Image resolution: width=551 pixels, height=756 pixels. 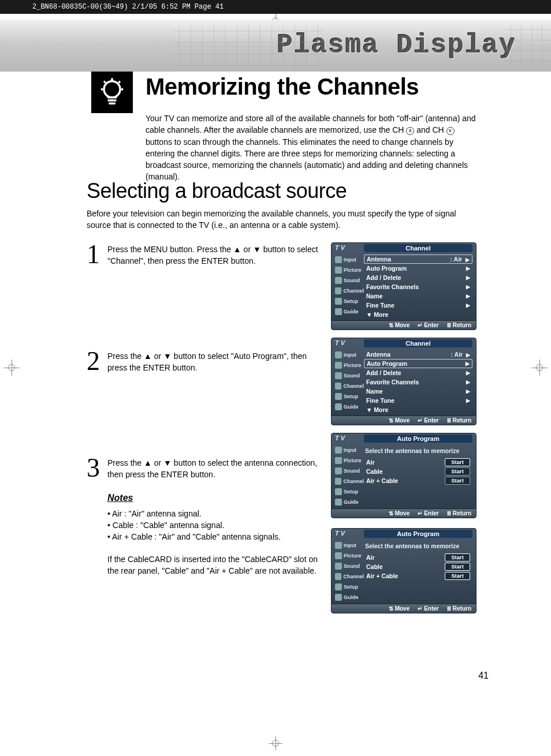 I want to click on return-icon: Ⅲ, so click(x=449, y=325).